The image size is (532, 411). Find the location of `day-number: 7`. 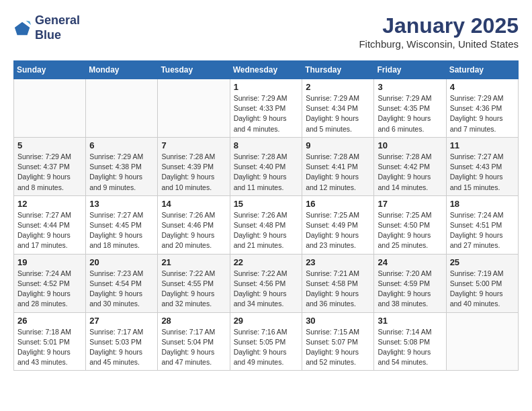

day-number: 7 is located at coordinates (193, 145).